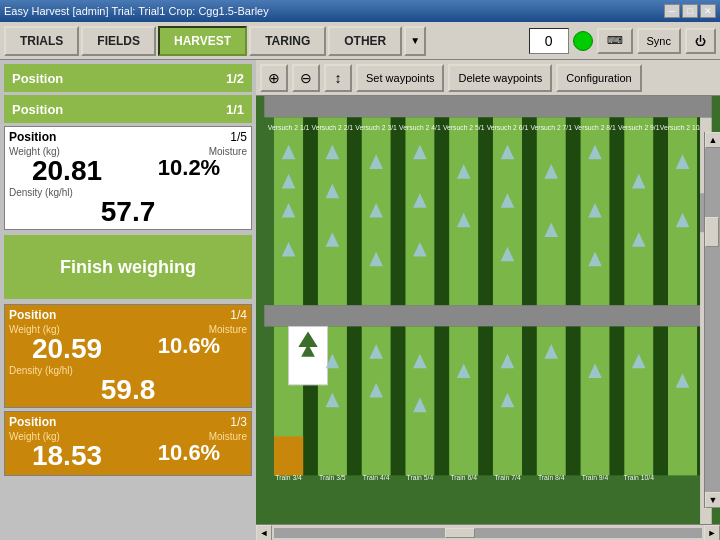 Image resolution: width=720 pixels, height=540 pixels. I want to click on scroll-up-button: ▲, so click(712, 140).